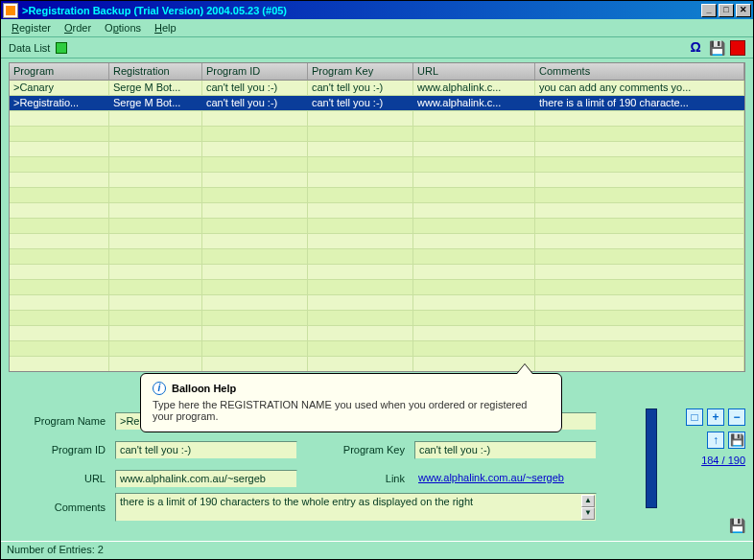 The width and height of the screenshot is (754, 560). Describe the element at coordinates (640, 72) in the screenshot. I see `col-comments: Comments` at that location.